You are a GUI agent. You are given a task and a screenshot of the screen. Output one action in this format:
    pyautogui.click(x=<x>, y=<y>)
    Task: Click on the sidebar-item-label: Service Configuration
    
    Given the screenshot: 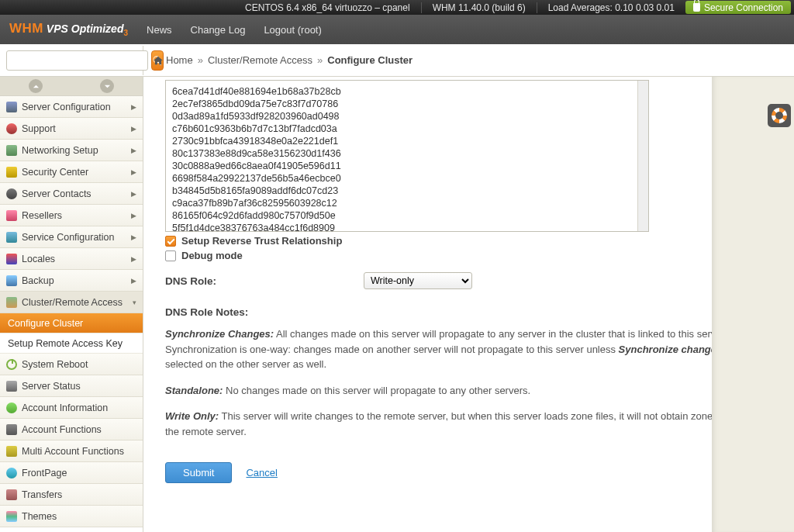 What is the action you would take?
    pyautogui.click(x=68, y=237)
    